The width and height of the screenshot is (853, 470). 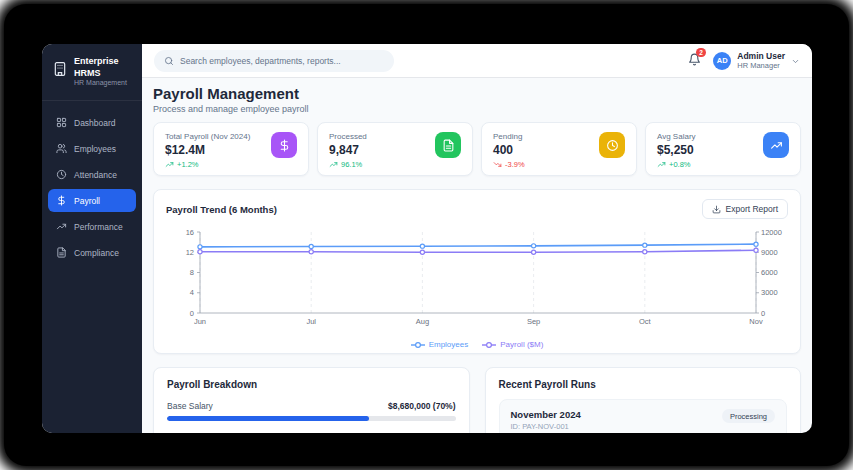 What do you see at coordinates (723, 149) in the screenshot?
I see `stat-card-avg-salary: Avg Salary $5,250 +0.8%` at bounding box center [723, 149].